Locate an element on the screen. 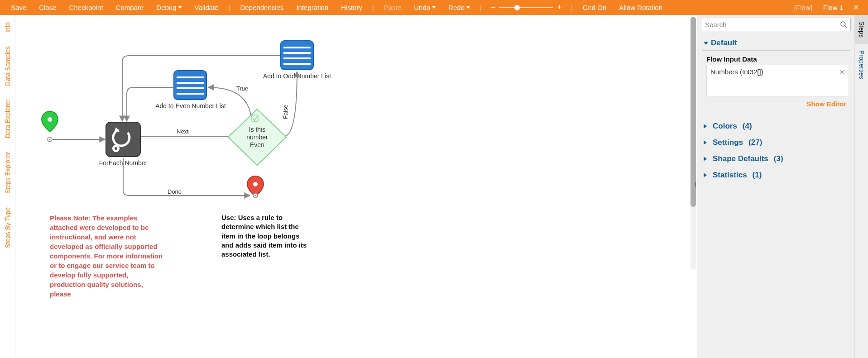  compare-button: Compare is located at coordinates (130, 7).